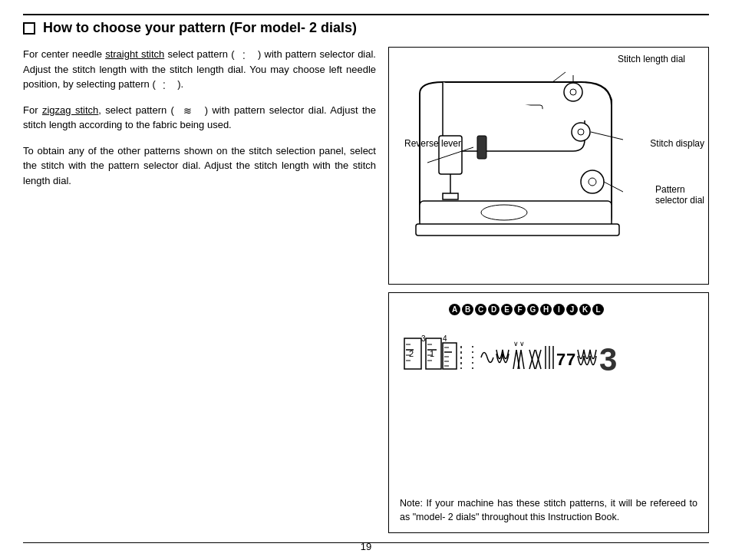 The image size is (732, 560). I want to click on svg-text: 1, so click(432, 354).